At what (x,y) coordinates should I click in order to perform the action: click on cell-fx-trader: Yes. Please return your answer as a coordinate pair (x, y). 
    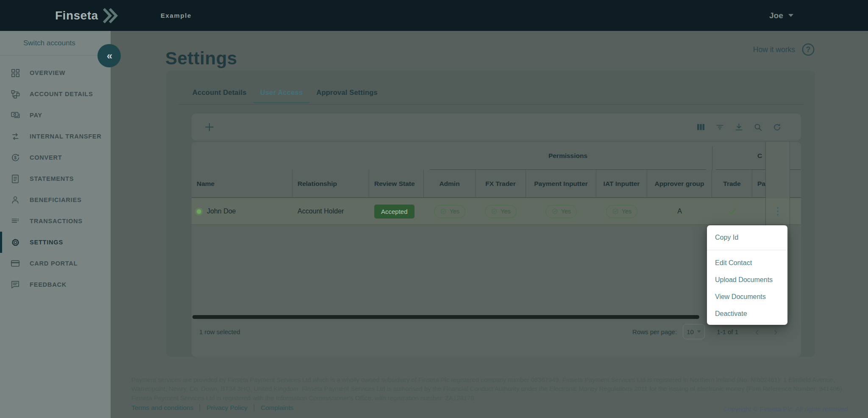
    Looking at the image, I should click on (501, 211).